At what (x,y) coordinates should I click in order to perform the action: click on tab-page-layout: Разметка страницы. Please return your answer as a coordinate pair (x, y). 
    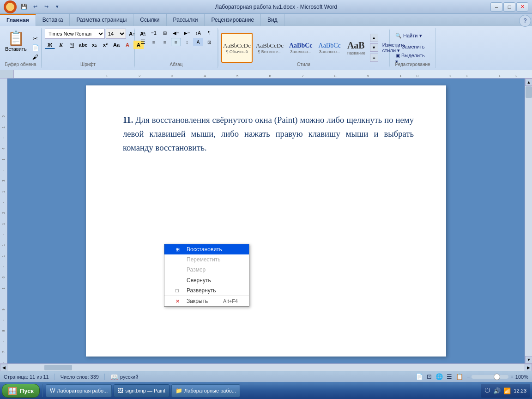
    Looking at the image, I should click on (102, 20).